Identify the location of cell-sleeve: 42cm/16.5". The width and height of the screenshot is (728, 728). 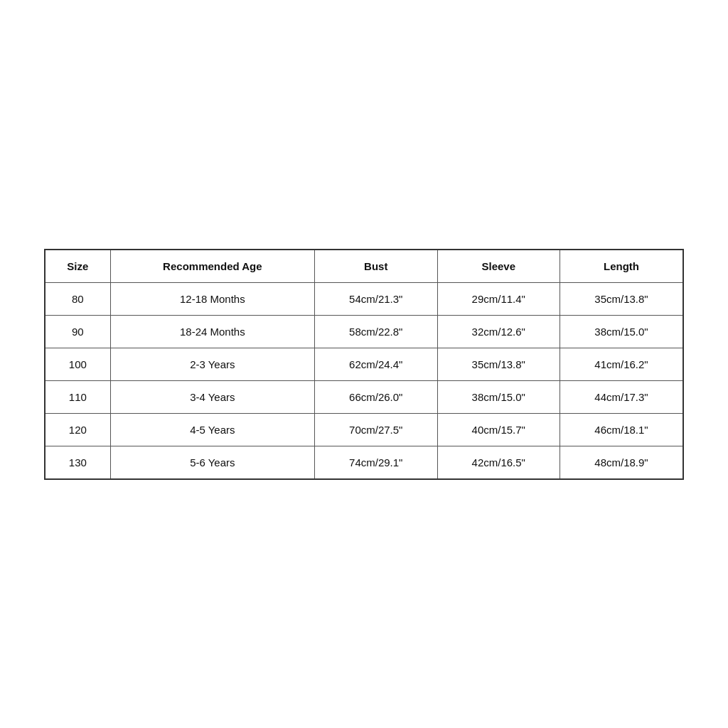
(499, 462).